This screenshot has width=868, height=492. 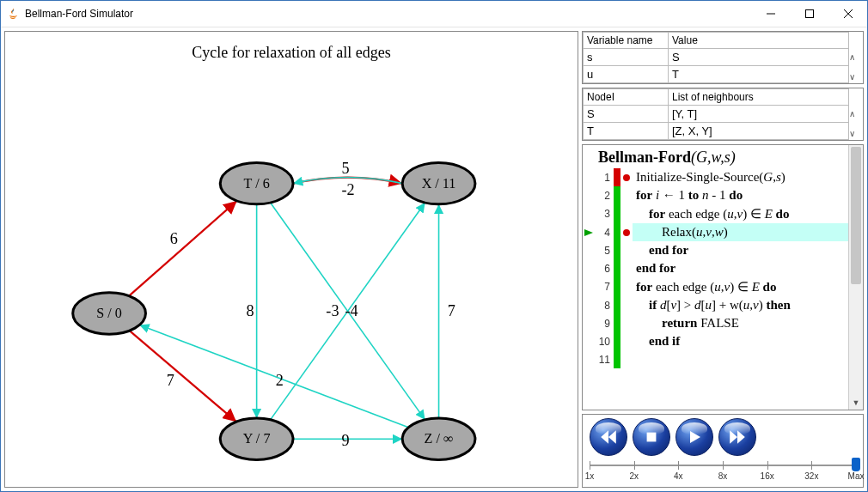 I want to click on titlebar: Bellman-Ford Simulator, so click(x=434, y=14).